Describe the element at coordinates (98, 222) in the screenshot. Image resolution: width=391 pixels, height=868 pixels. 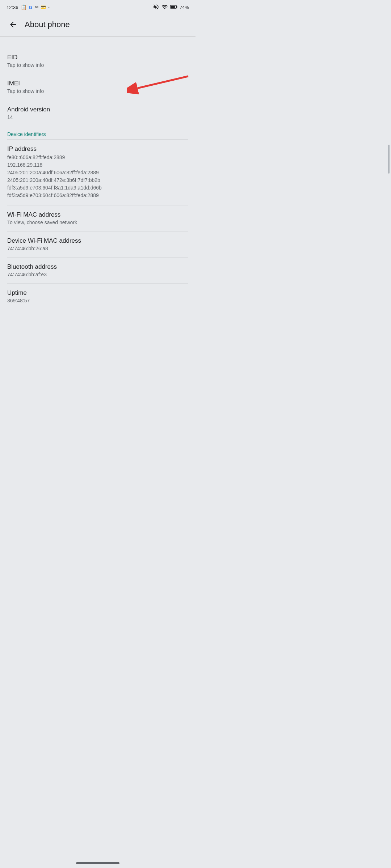
I see `wifi-mac-subtitle: To view, choose saved network` at that location.